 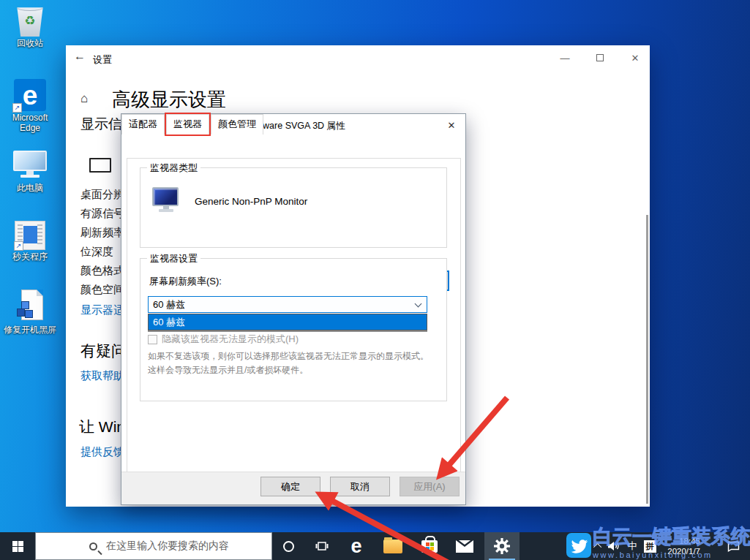 I want to click on window-title: 设置, so click(x=102, y=60).